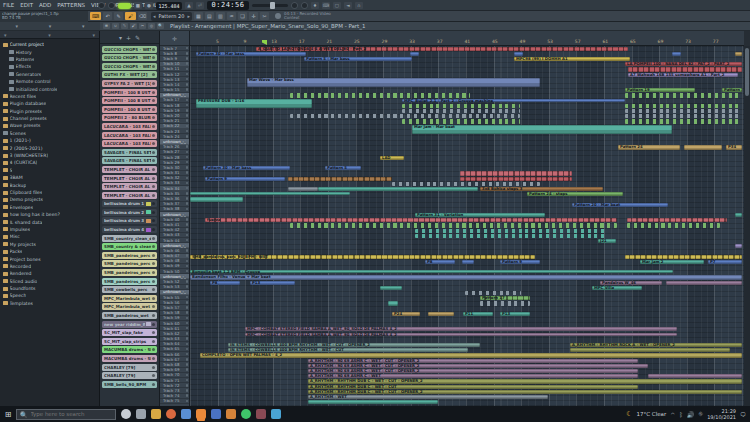 Image resolution: width=750 pixels, height=422 pixels. Describe the element at coordinates (45, 6) in the screenshot. I see `menu-add: ADD` at that location.